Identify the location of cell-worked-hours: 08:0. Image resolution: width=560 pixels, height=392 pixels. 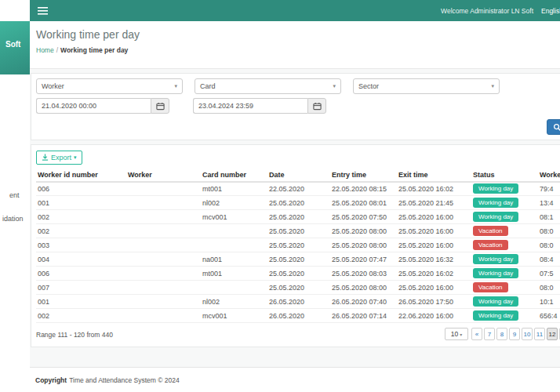
(549, 245).